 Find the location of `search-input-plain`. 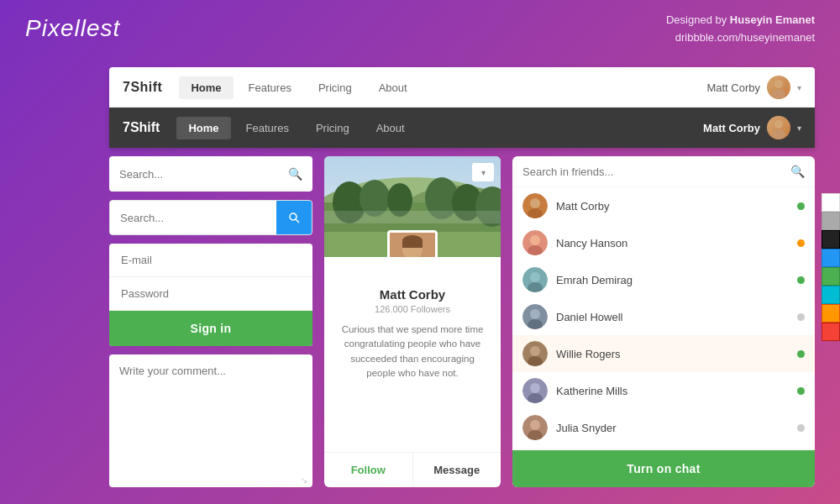

search-input-plain is located at coordinates (200, 175).